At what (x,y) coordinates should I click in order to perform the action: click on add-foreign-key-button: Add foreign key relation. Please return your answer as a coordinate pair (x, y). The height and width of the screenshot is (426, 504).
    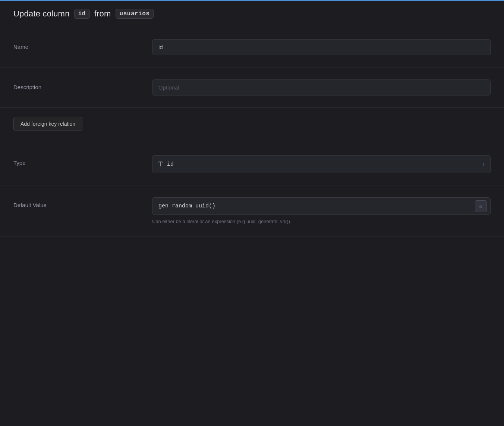
    Looking at the image, I should click on (48, 124).